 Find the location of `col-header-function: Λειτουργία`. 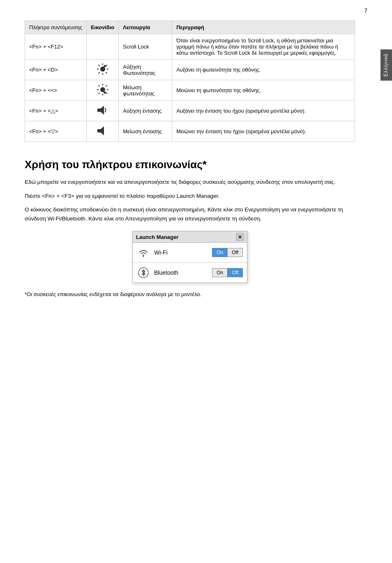

col-header-function: Λειτουργία is located at coordinates (145, 28).